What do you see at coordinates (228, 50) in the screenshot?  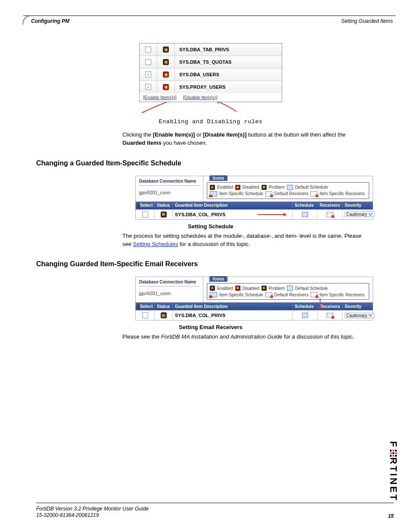 I see `item-desc: SYS.DBA_TAB_PRIVS` at bounding box center [228, 50].